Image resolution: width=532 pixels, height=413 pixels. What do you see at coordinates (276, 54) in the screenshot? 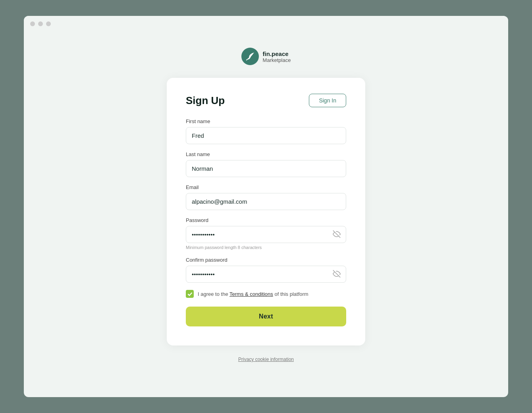
I see `logo-name: fin.peace` at bounding box center [276, 54].